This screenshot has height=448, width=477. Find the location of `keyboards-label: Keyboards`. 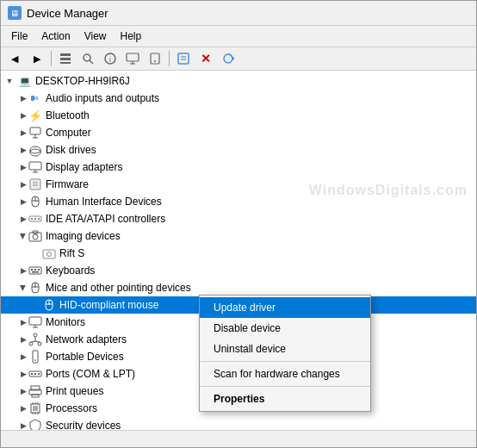

keyboards-label: Keyboards is located at coordinates (71, 271).